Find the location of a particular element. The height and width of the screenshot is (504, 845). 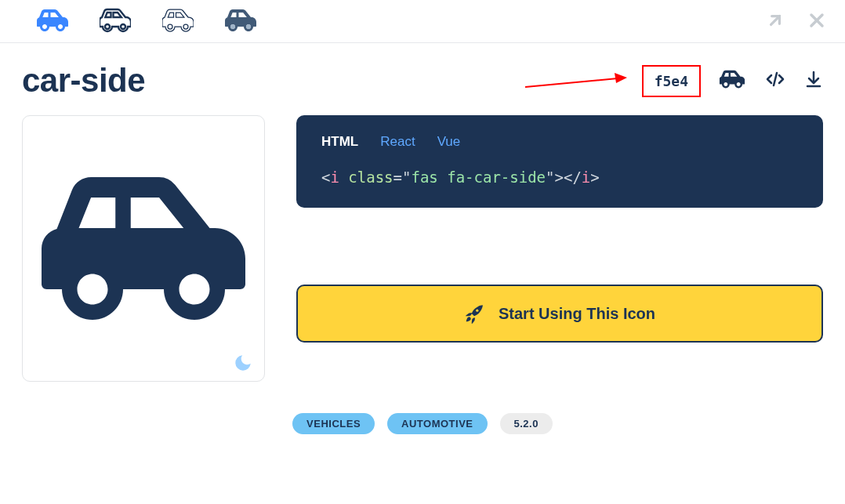

start-using-button: Start Using This Icon is located at coordinates (560, 314).